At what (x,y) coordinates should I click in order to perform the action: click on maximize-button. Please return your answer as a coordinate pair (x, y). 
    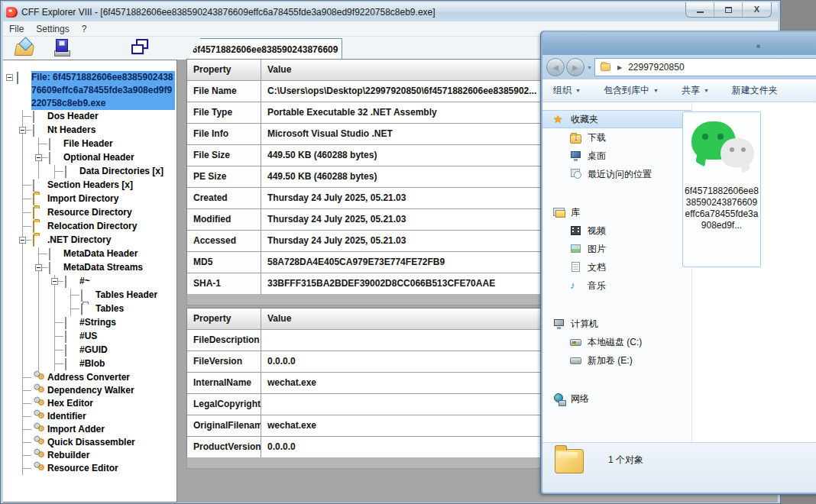
    Looking at the image, I should click on (729, 9).